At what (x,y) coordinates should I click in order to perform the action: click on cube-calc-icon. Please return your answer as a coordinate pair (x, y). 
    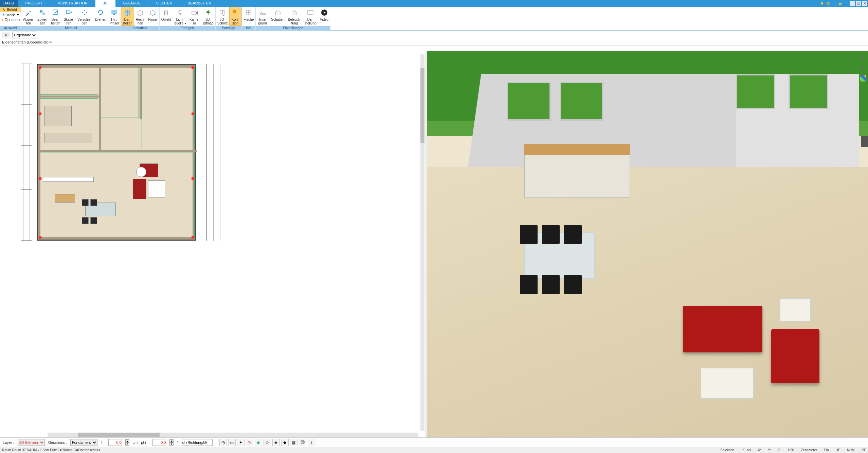
    Looking at the image, I should click on (140, 13).